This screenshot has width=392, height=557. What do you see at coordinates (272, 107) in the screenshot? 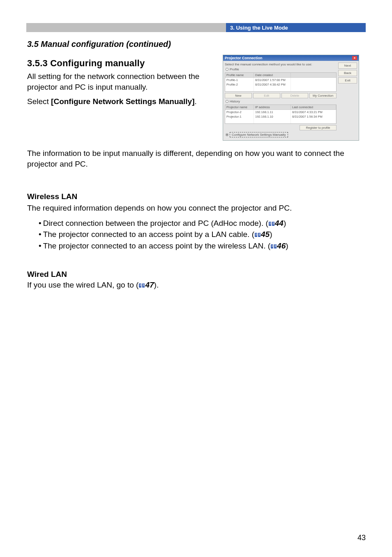
I see `col-ip: IP address` at bounding box center [272, 107].